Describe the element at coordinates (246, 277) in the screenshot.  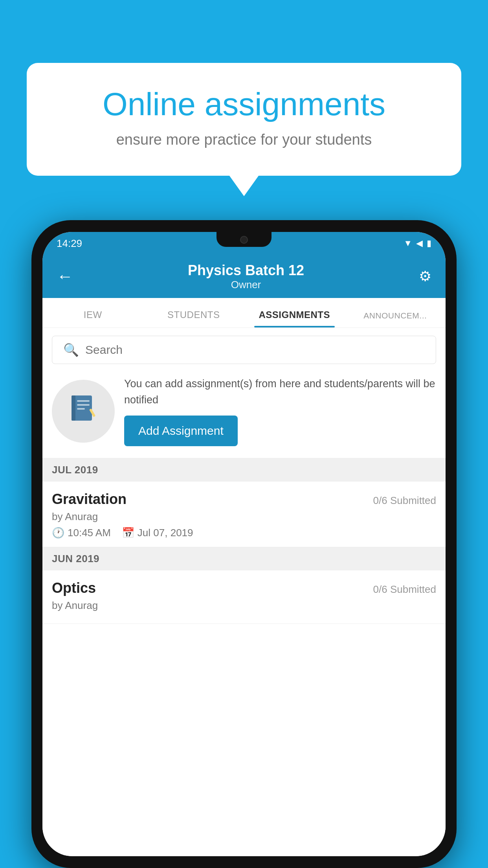
I see `header-title-group: Physics Batch 12 Owner` at that location.